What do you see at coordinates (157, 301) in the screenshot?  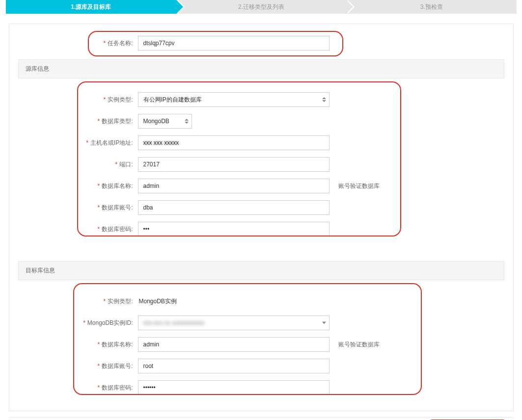 I see `target-instance-type-value: MongoDB实例` at bounding box center [157, 301].